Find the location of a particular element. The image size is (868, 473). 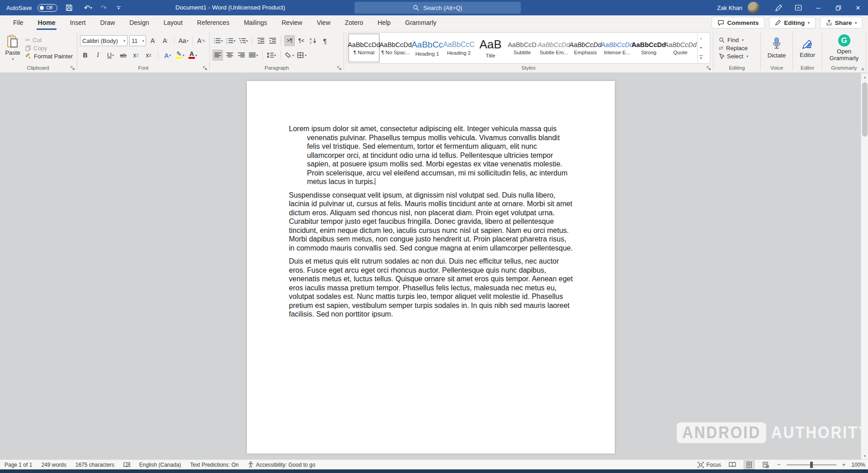

word-count: 249 words is located at coordinates (53, 465).